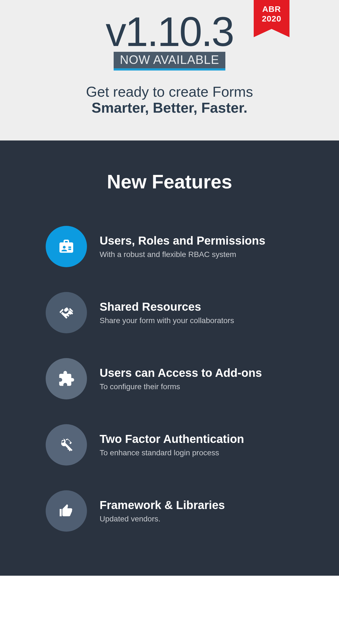  Describe the element at coordinates (170, 60) in the screenshot. I see `availability-badge: NOW AVAILABLE` at that location.